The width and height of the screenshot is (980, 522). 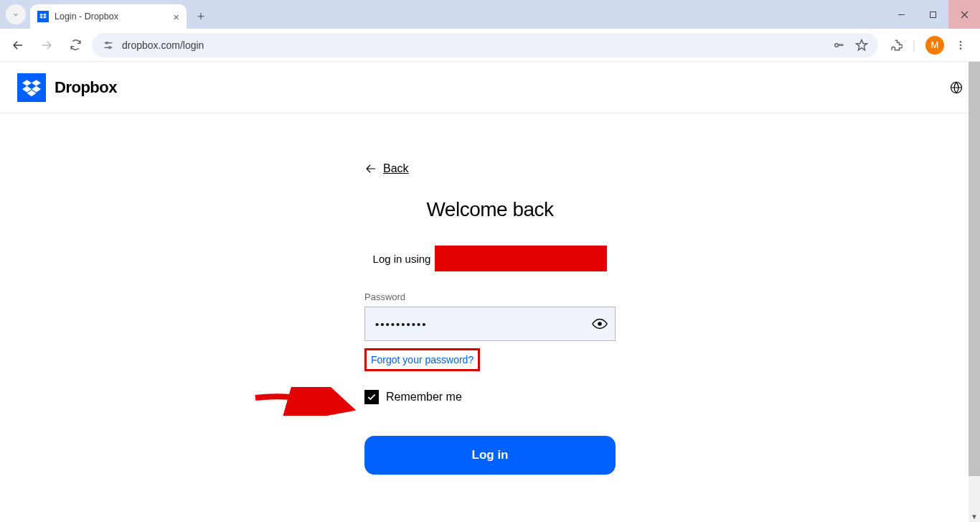 I want to click on tab-close-button: ×, so click(x=176, y=17).